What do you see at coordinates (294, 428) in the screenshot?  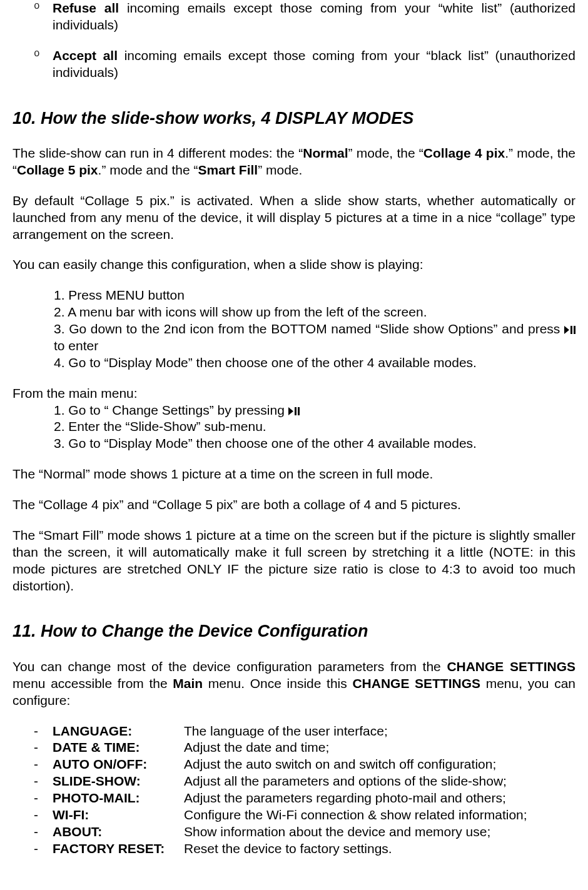 I see `steps-list-b: 1. Go to “ Change Settings” by pressing …` at bounding box center [294, 428].